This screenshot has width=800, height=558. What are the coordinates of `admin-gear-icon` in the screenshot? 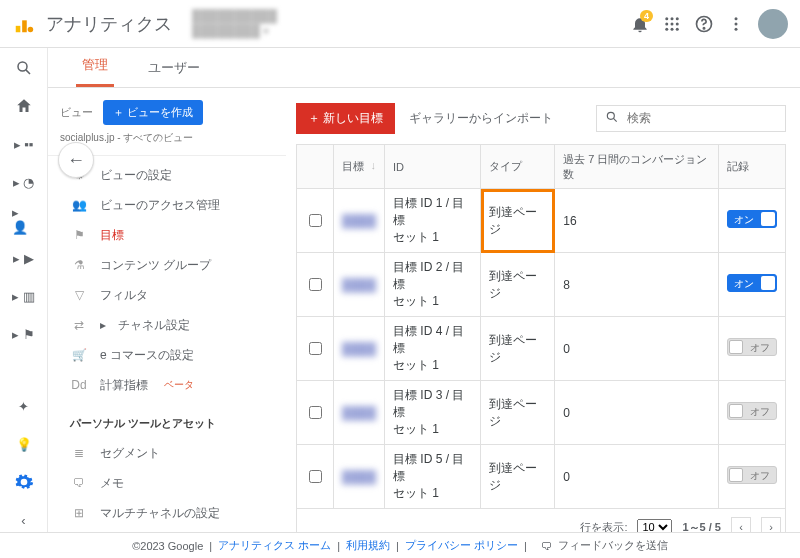 It's located at (24, 482).